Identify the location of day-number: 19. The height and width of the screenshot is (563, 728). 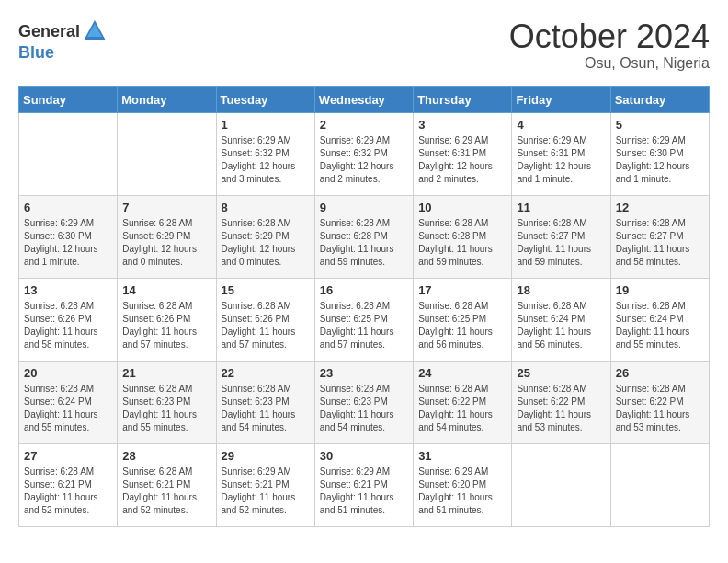
(660, 291).